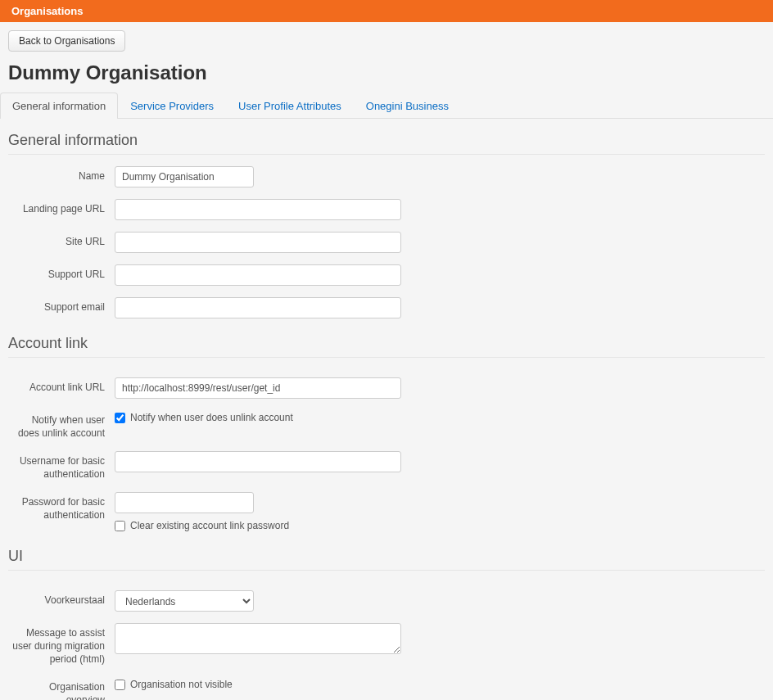 The width and height of the screenshot is (773, 700). What do you see at coordinates (61, 466) in the screenshot?
I see `basic-auth-username-label: Username for basic authentication` at bounding box center [61, 466].